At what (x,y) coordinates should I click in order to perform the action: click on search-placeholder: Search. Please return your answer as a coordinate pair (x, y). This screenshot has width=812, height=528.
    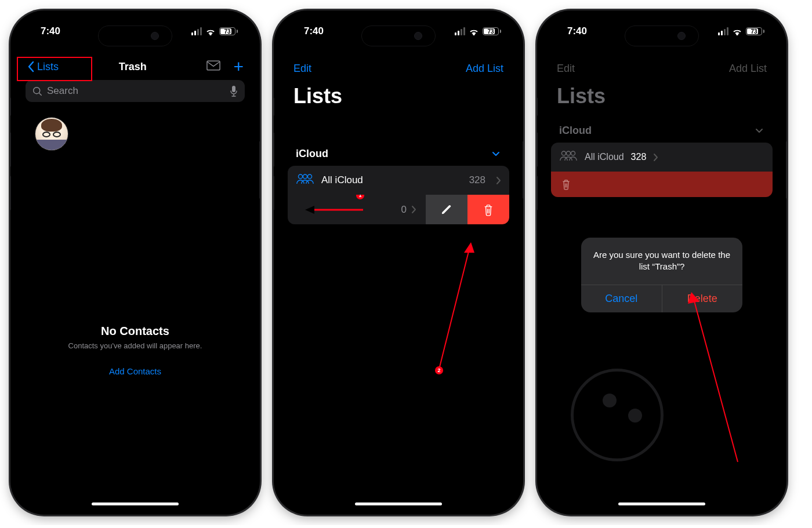
    Looking at the image, I should click on (136, 91).